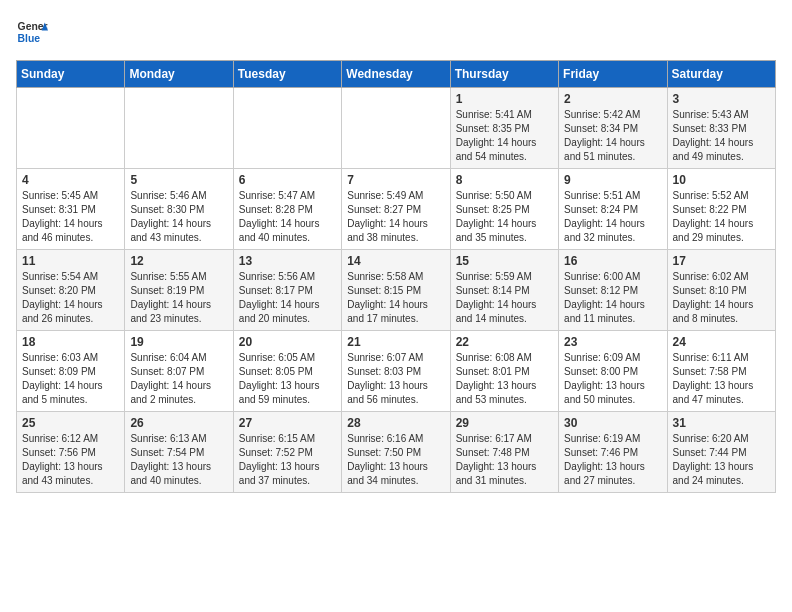 This screenshot has width=792, height=612. I want to click on calendar-cell: 13Sunrise: 5:56 AM Sunset: 8:17 PM Dayli…, so click(287, 290).